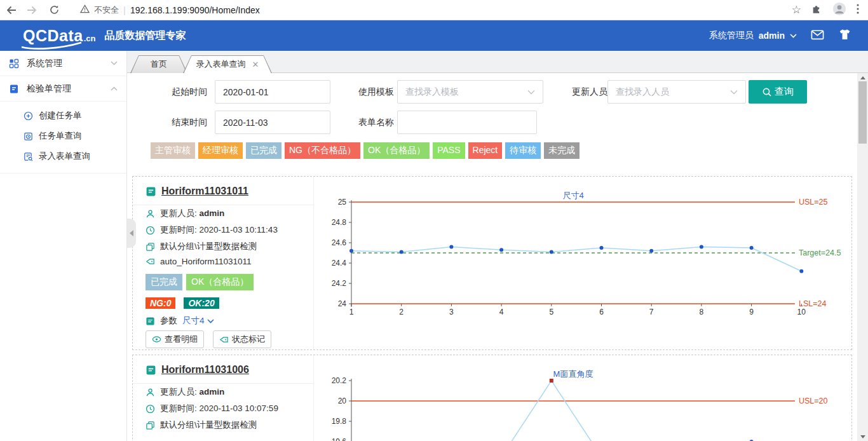 This screenshot has width=868, height=441. Describe the element at coordinates (339, 439) in the screenshot. I see `svg-text: 19.6` at that location.